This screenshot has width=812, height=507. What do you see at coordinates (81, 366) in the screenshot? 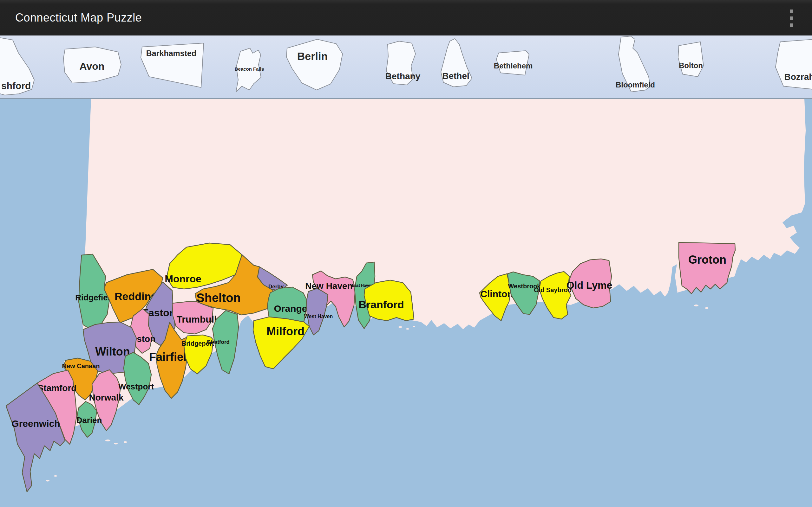
I see `town-label: New Canaan` at bounding box center [81, 366].